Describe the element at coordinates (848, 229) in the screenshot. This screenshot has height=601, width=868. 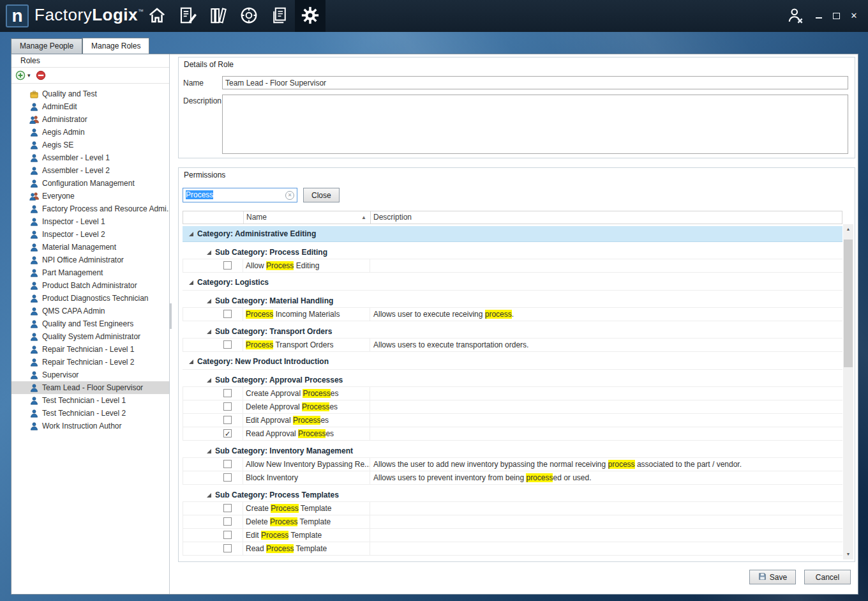
I see `scroll-up-icon: ▲` at that location.